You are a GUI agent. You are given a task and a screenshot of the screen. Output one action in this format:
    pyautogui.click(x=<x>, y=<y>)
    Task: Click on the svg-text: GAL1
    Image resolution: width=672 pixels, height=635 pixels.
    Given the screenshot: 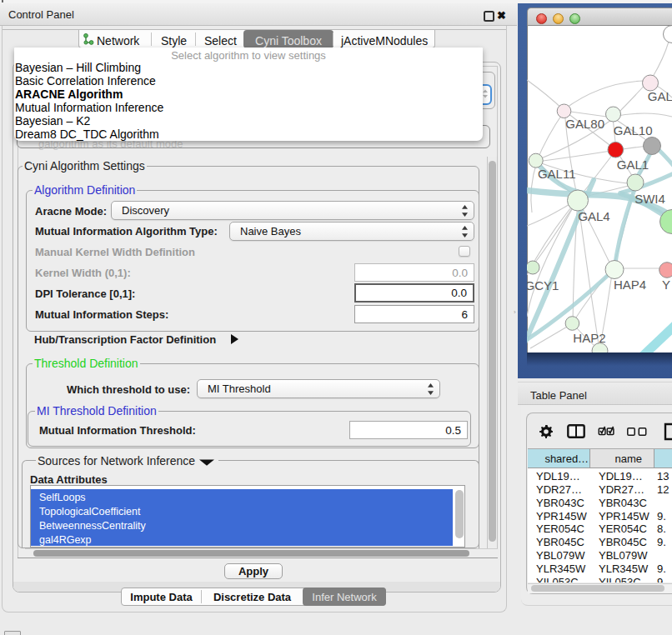 What is the action you would take?
    pyautogui.click(x=633, y=165)
    